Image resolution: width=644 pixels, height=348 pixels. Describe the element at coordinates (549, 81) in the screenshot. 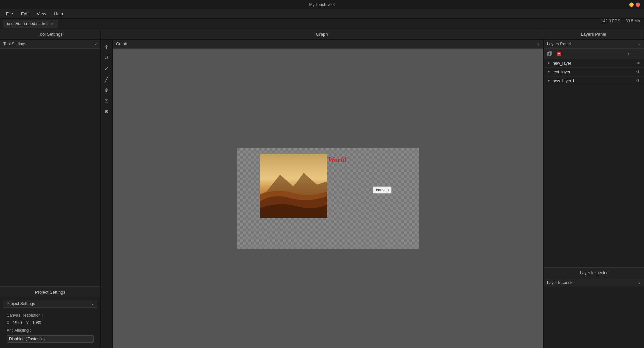

I see `layer-gear-icon-2: ✦` at that location.